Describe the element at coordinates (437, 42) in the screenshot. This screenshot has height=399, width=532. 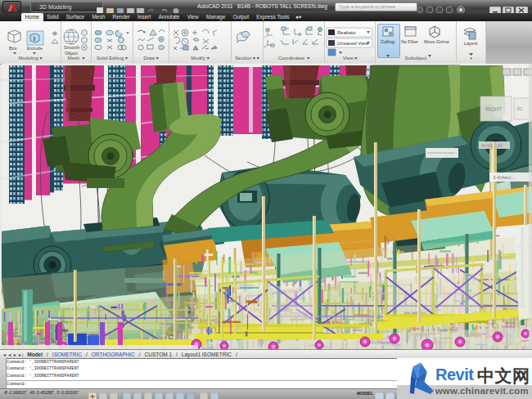
I see `svg-text: Move Gizmo` at that location.